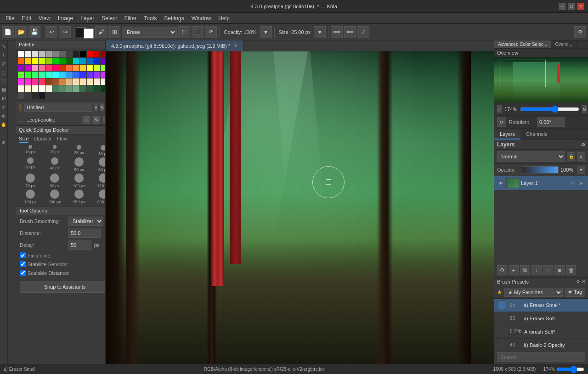 The width and height of the screenshot is (588, 374). Describe the element at coordinates (584, 109) in the screenshot. I see `zoom-settings-button: ⚙` at that location.